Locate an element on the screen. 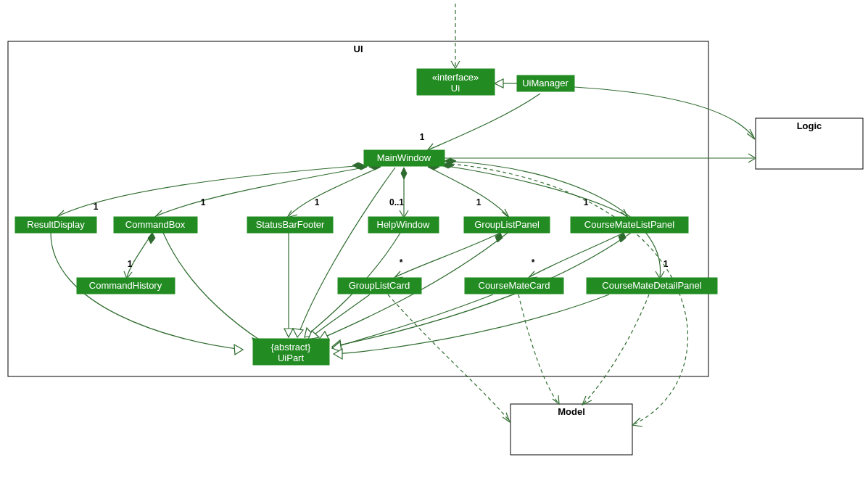  class-group-list-panel: GroupListPanel is located at coordinates (507, 225).